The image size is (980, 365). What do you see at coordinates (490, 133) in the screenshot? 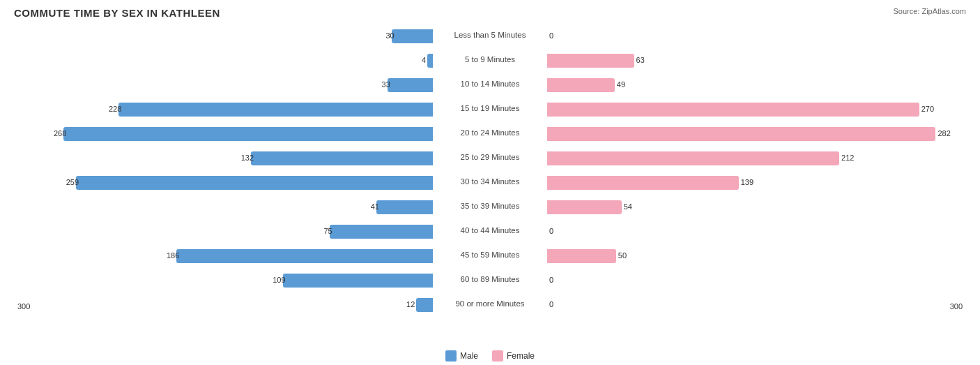
I see `row-label: 20 to 24 Minutes` at bounding box center [490, 133].